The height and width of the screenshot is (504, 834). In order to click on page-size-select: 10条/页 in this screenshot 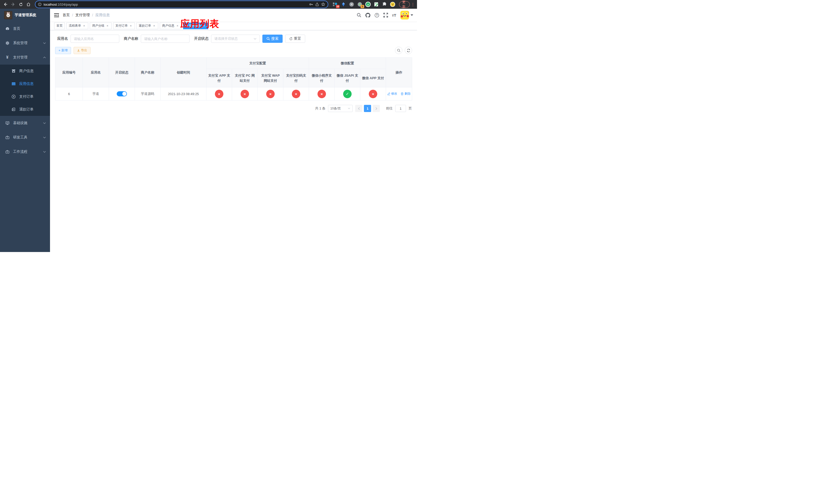, I will do `click(341, 108)`.